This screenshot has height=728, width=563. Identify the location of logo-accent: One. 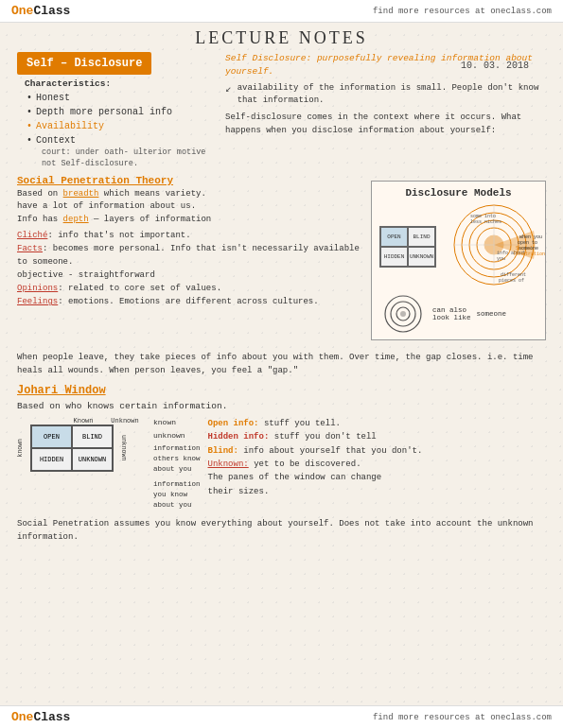
(23, 11).